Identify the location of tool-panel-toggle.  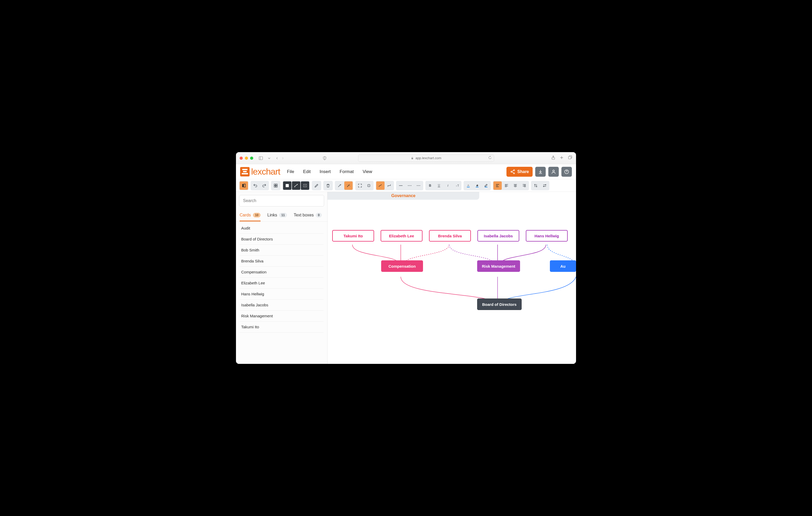
(244, 185).